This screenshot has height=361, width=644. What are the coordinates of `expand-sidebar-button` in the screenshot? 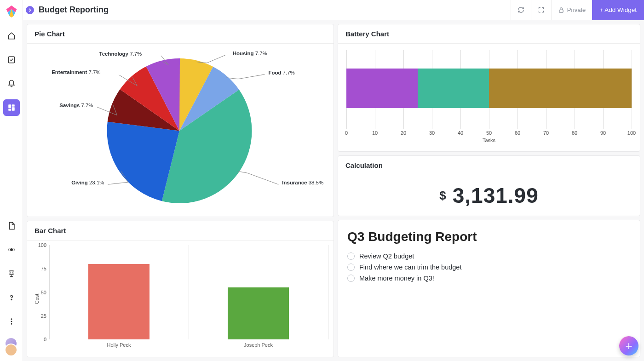 It's located at (30, 10).